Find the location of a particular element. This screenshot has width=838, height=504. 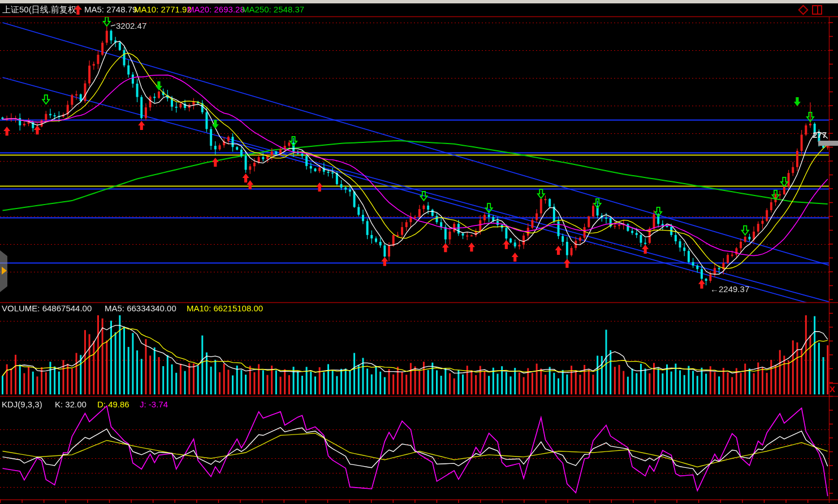

window-top-edge is located at coordinates (419, 2).